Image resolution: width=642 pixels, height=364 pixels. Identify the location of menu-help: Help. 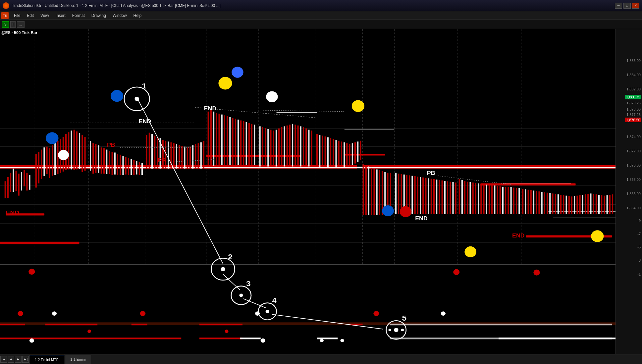
(138, 16).